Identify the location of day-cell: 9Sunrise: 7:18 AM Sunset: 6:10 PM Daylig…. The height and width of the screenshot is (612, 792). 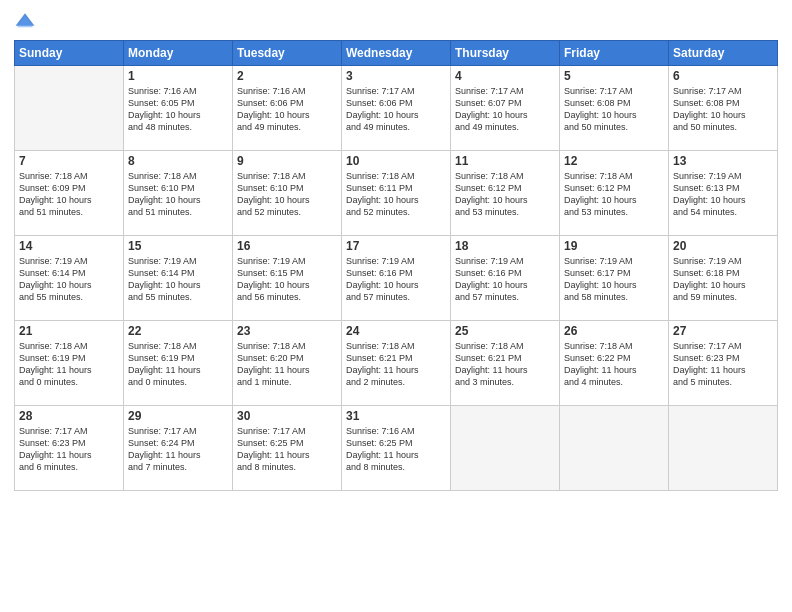
(288, 194).